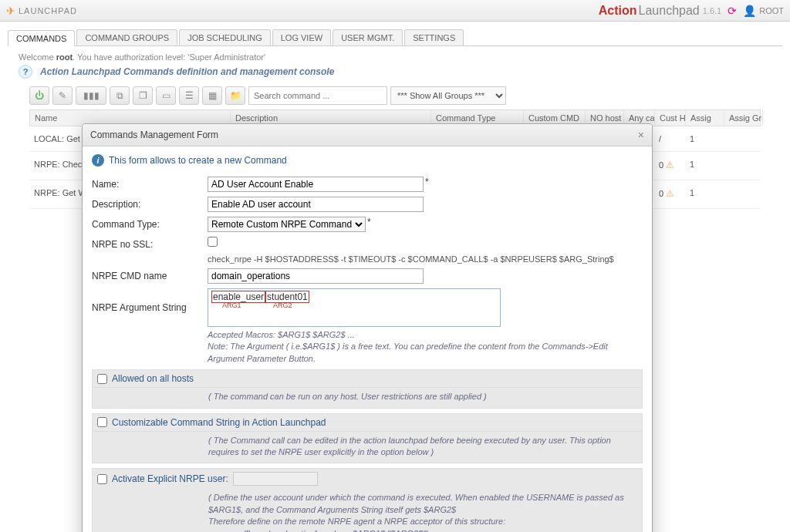 This screenshot has width=790, height=532. What do you see at coordinates (231, 305) in the screenshot?
I see `arg1-label: ARG1` at bounding box center [231, 305].